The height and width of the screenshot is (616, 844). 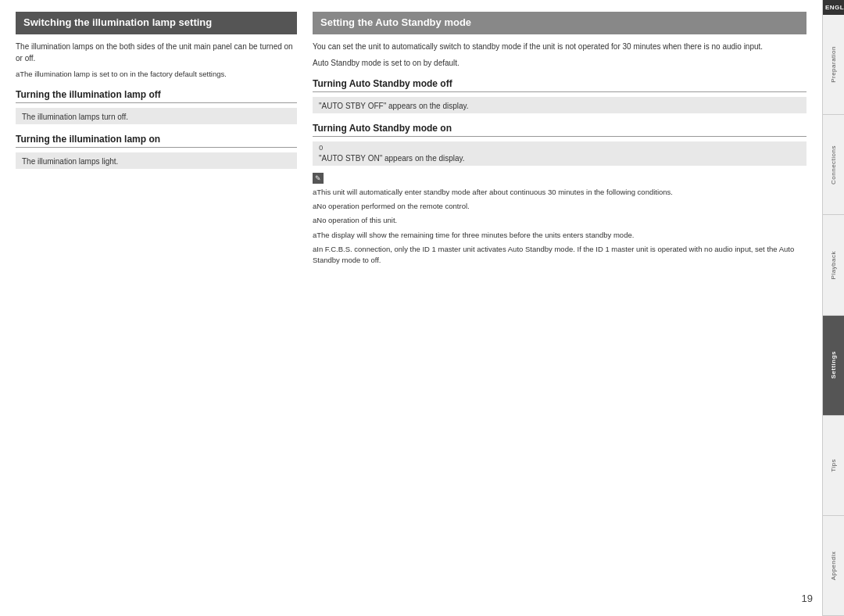 I want to click on settings-label: Settings, so click(x=833, y=365).